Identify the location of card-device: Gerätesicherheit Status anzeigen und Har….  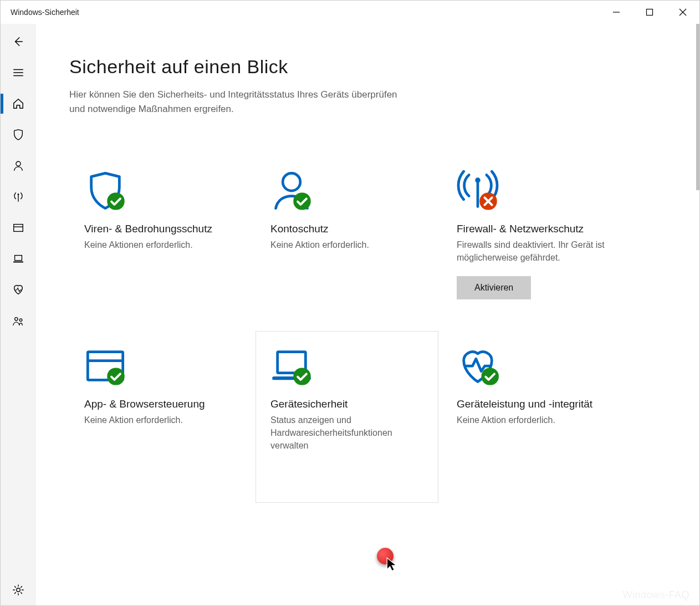
(347, 417).